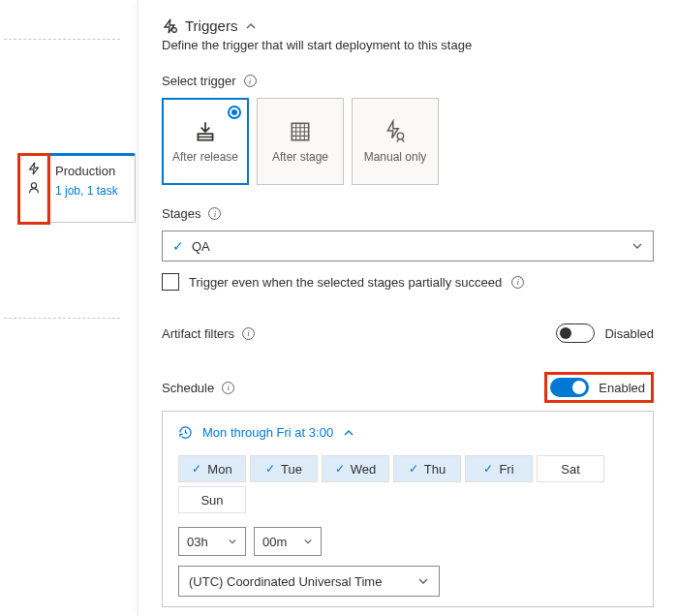  Describe the element at coordinates (34, 188) in the screenshot. I see `person-icon` at that location.